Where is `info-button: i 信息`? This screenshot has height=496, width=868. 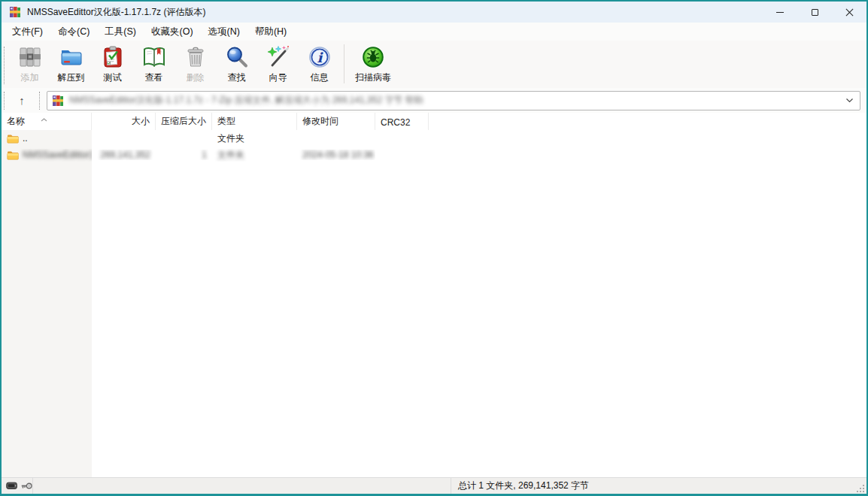 info-button: i 信息 is located at coordinates (319, 63).